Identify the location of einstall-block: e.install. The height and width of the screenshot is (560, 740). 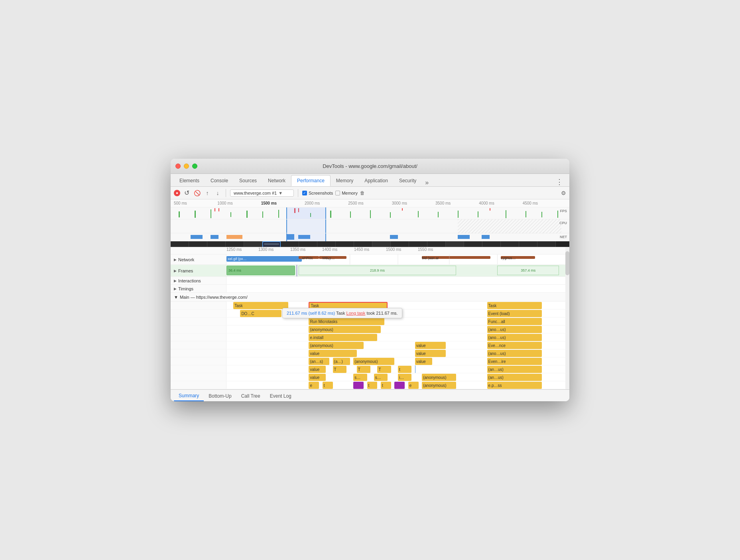
(343, 337).